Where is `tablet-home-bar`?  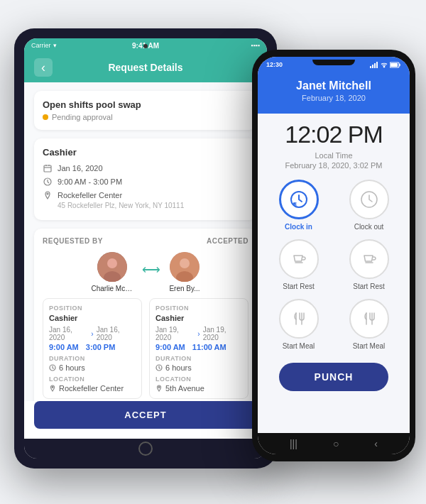
tablet-home-bar is located at coordinates (146, 449).